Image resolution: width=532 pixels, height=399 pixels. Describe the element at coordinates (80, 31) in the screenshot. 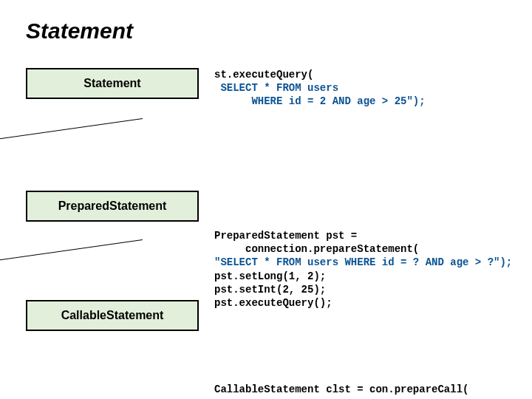

I see `slide-title: Statement` at that location.